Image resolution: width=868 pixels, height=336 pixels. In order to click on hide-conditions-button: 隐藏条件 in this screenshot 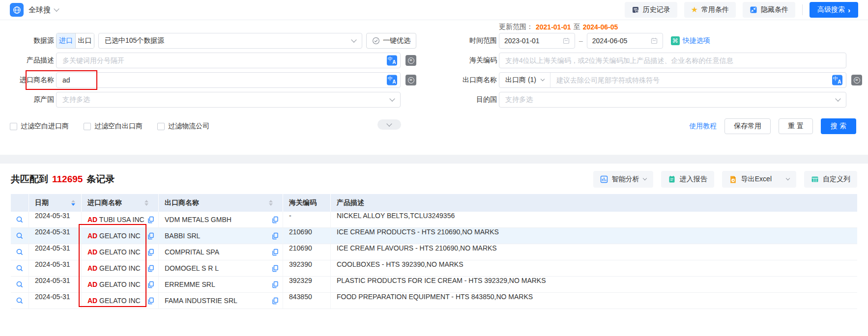, I will do `click(769, 10)`.